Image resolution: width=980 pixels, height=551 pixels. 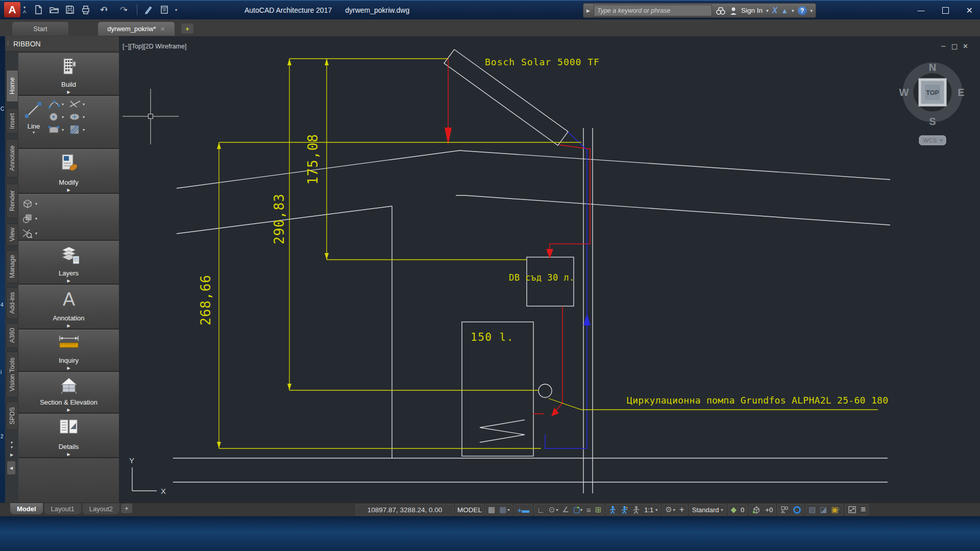 I want to click on ribbon-tab-insert: Insert, so click(x=12, y=121).